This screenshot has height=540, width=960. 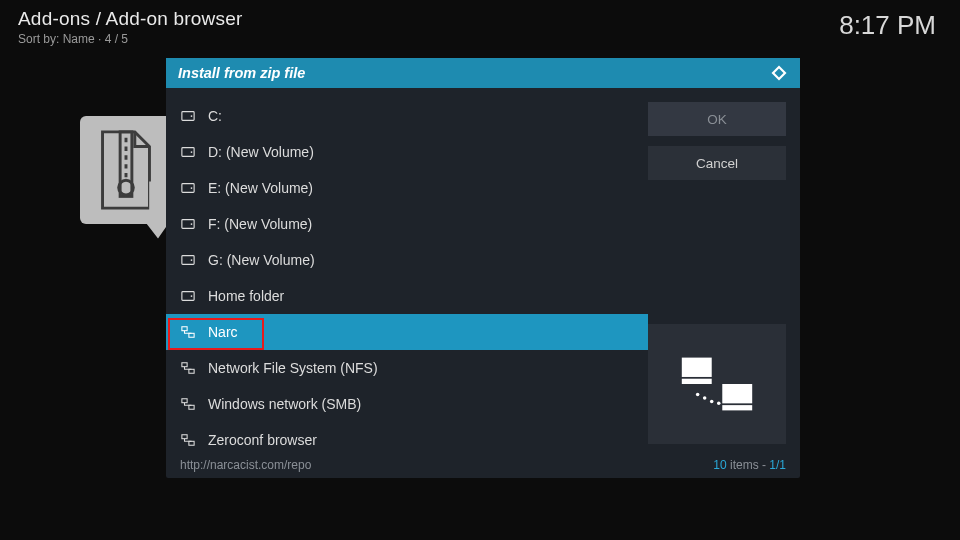 I want to click on list-item-label: Narc, so click(x=223, y=332).